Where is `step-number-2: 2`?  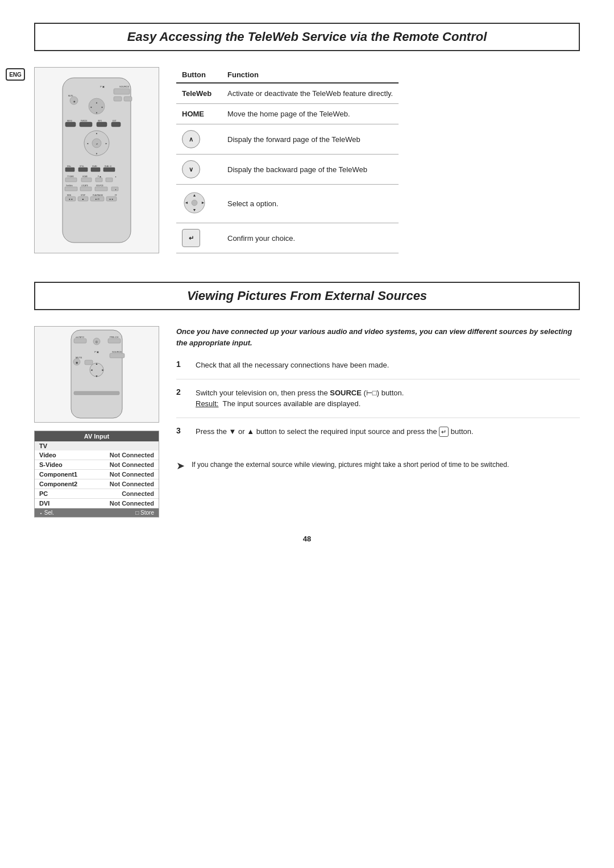 step-number-2: 2 is located at coordinates (181, 399).